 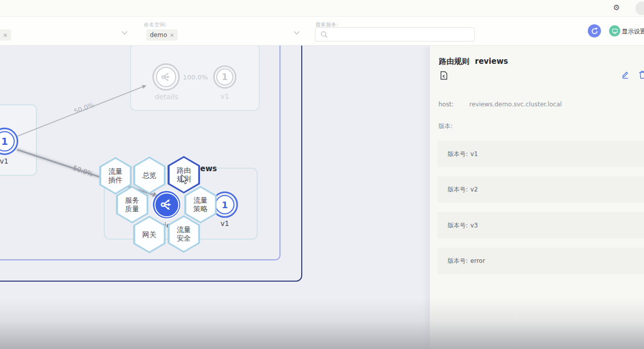 I want to click on version-row-value: v3, so click(x=474, y=225).